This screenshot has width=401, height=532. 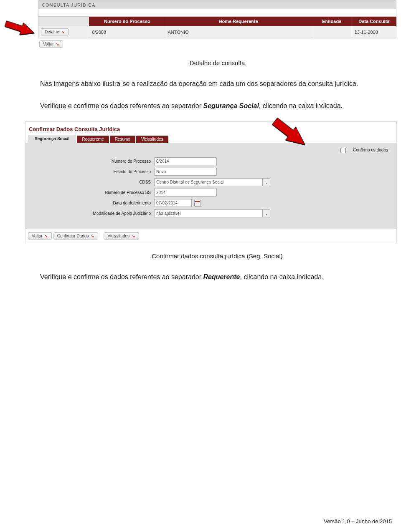 I want to click on input-numero-processo-ss, so click(x=185, y=193).